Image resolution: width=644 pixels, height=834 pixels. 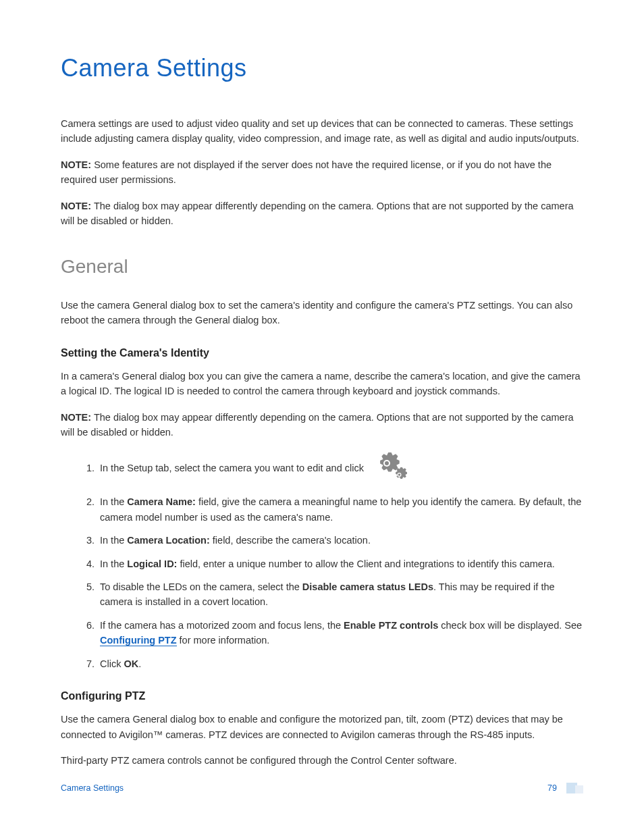 What do you see at coordinates (340, 633) in the screenshot?
I see `step-6: If the camera has a motorized zoom and f…` at bounding box center [340, 633].